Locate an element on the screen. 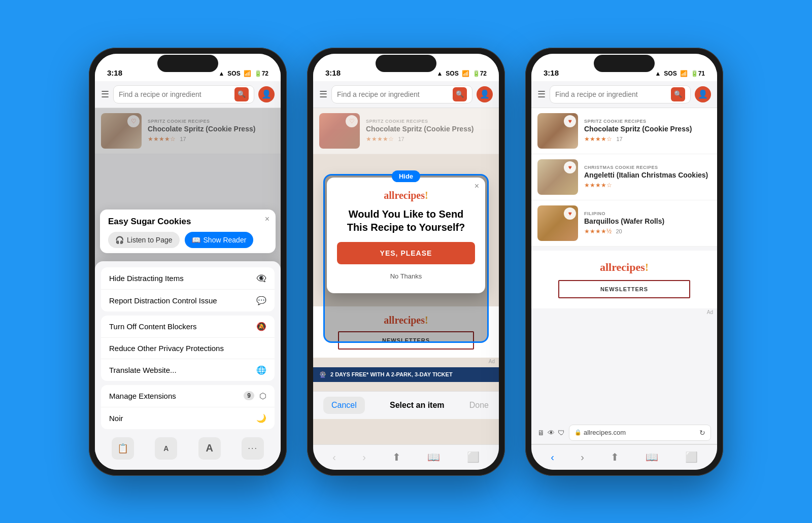 The height and width of the screenshot is (523, 812). back-button-3: ‹ is located at coordinates (552, 458).